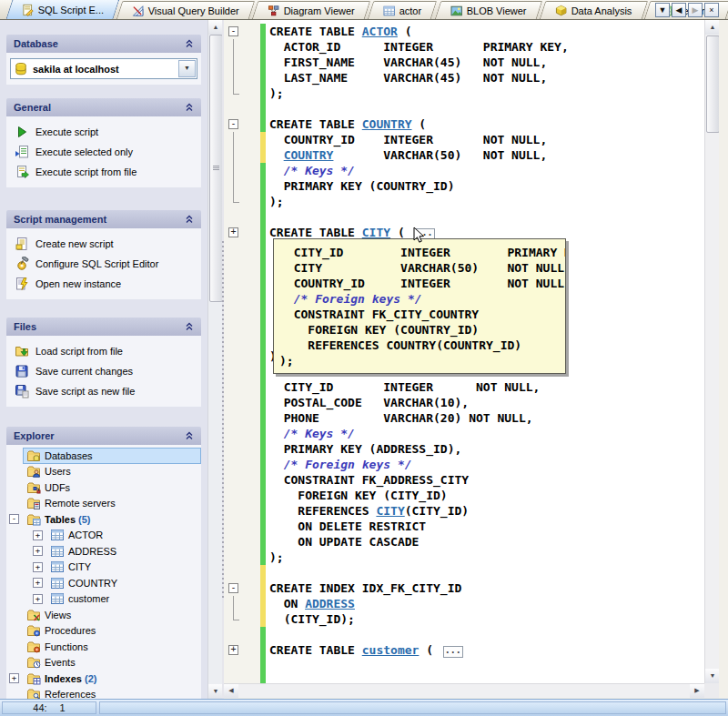 This screenshot has width=728, height=716. Describe the element at coordinates (112, 662) in the screenshot. I see `tree-node: Events` at that location.